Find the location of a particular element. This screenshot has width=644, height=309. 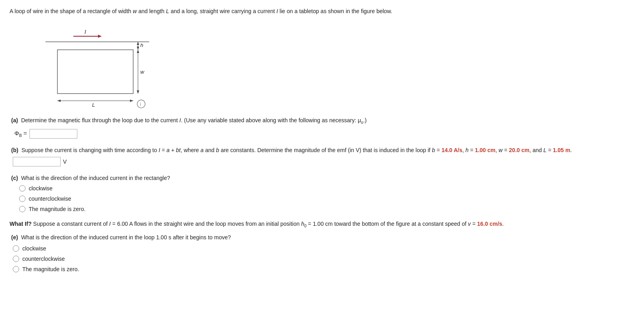

option-c-zero: The magnitude is zero. is located at coordinates (327, 209).